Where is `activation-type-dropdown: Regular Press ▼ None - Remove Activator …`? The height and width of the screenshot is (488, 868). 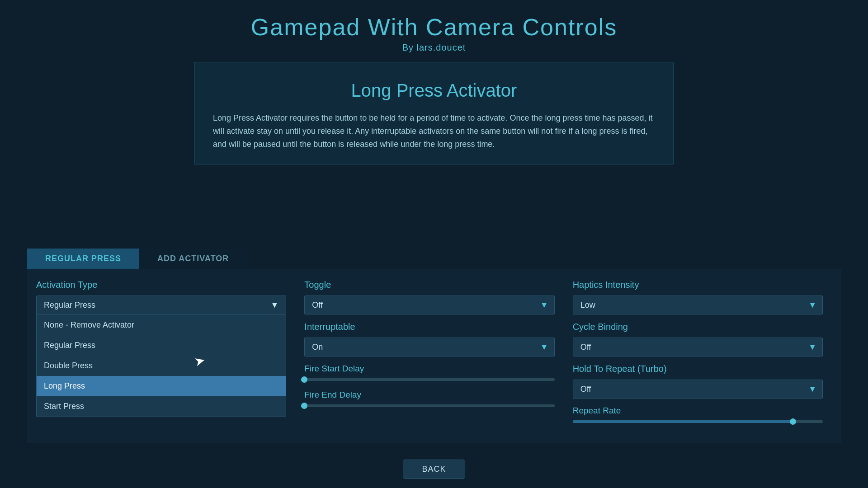 activation-type-dropdown: Regular Press ▼ None - Remove Activator … is located at coordinates (161, 305).